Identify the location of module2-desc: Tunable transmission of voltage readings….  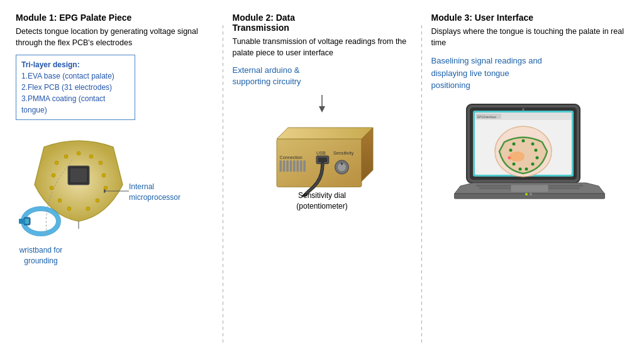
(322, 48).